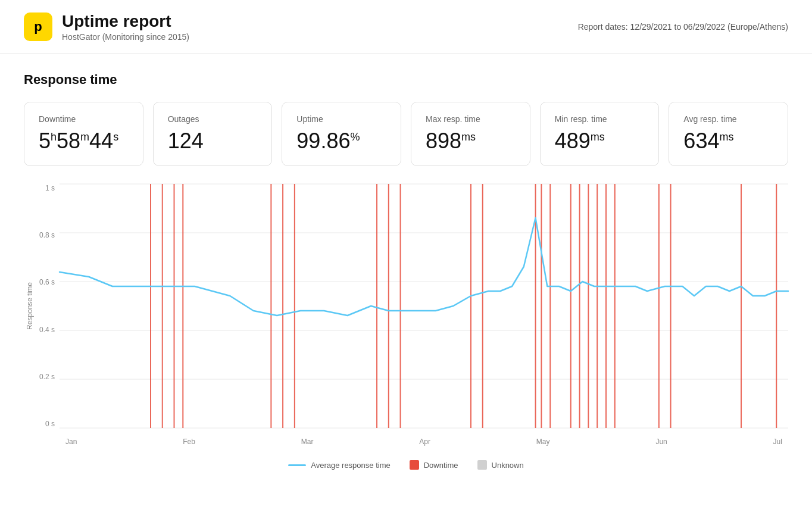 This screenshot has width=812, height=506. I want to click on stat-value-outages: 124, so click(213, 141).